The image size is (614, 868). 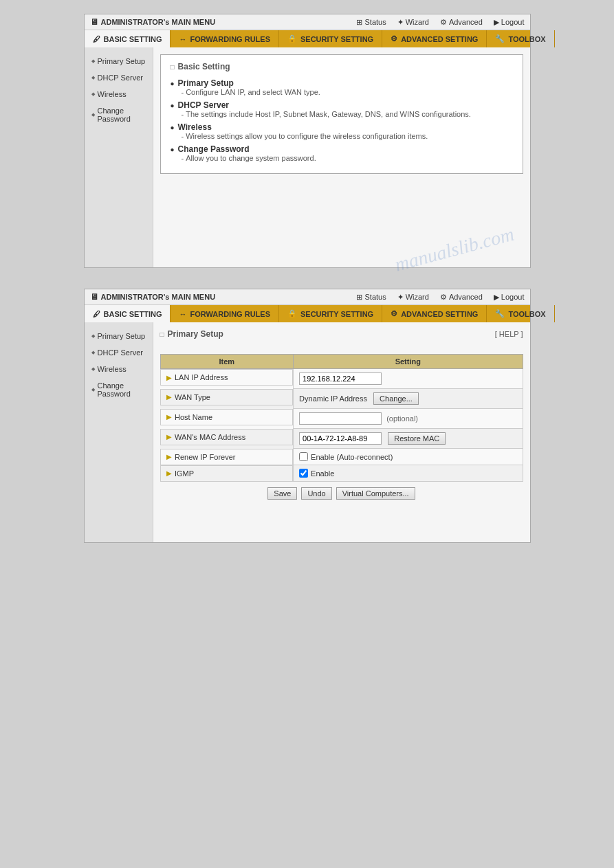 What do you see at coordinates (169, 378) in the screenshot?
I see `lan-arrow-icon: ▶` at bounding box center [169, 378].